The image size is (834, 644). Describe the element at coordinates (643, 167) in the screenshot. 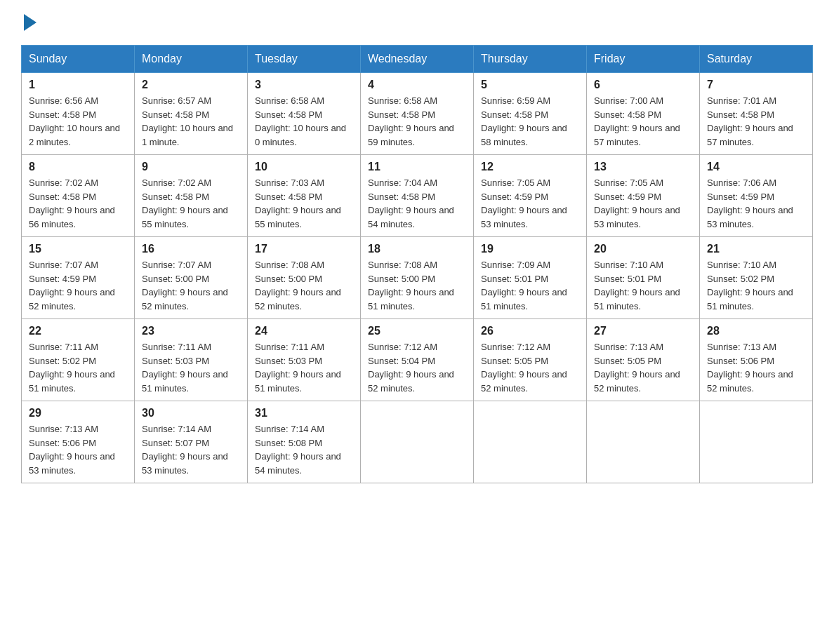

I see `day-number: 13` at that location.